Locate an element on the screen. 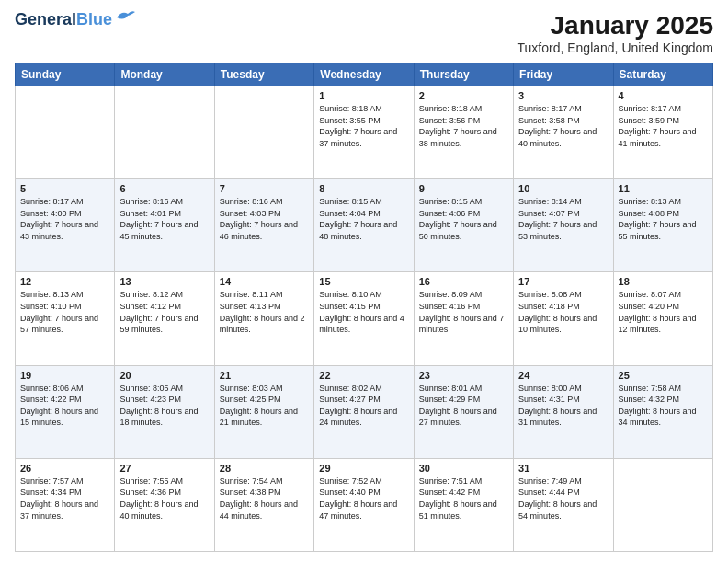 This screenshot has height=563, width=728. table-row: 6Sunrise: 8:16 AM Sunset: 4:01 PM Daylig… is located at coordinates (165, 226).